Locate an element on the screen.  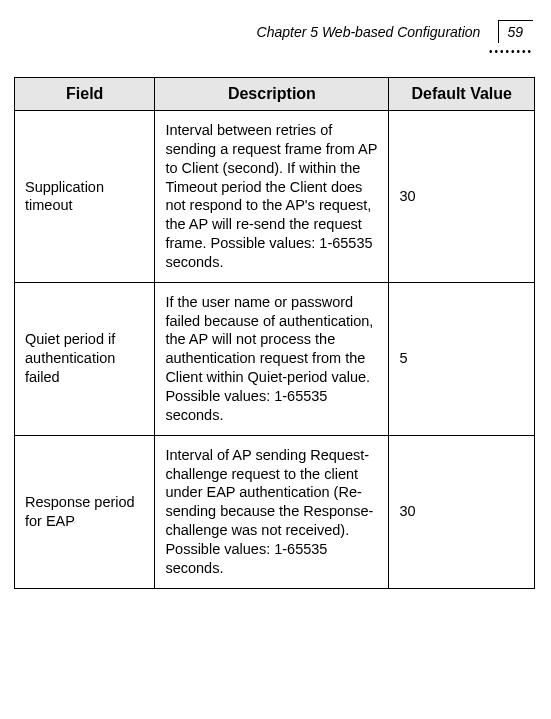
cell-description: Interval between retries of sending a re… is located at coordinates (272, 197).